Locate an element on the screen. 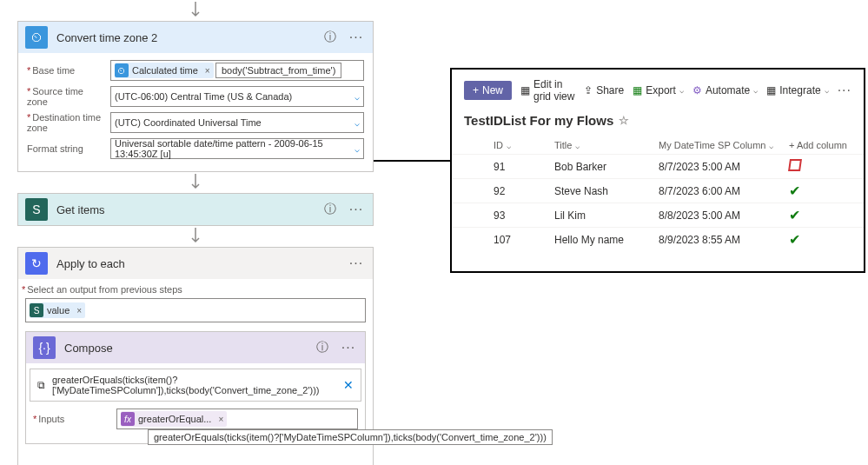 This screenshot has height=465, width=868. source-tz-label: Source time zone is located at coordinates (66, 96).